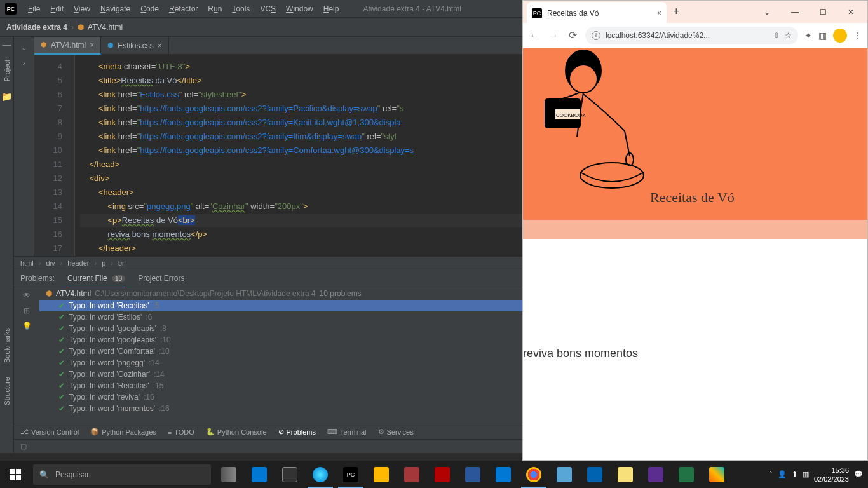 The image size is (868, 488). Describe the element at coordinates (150, 9) in the screenshot. I see `menu-code: Code` at that location.